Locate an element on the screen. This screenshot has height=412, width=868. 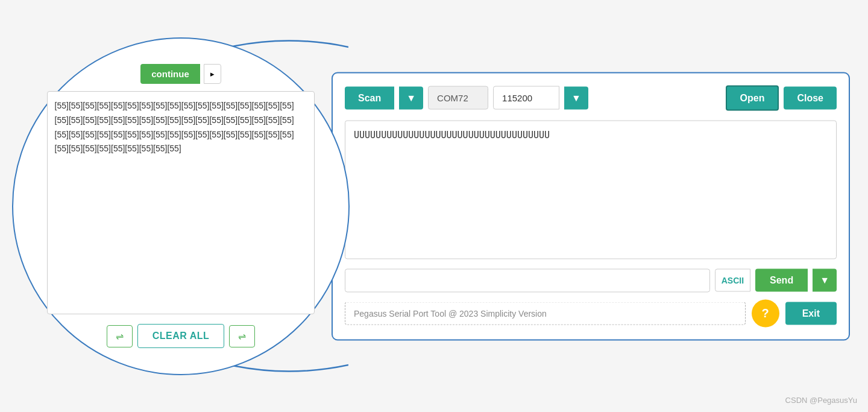
help-button: ? is located at coordinates (766, 313).